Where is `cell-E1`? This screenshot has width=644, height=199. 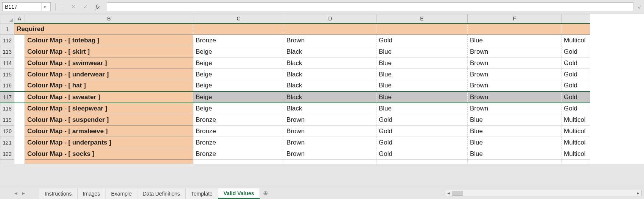 cell-E1 is located at coordinates (422, 29).